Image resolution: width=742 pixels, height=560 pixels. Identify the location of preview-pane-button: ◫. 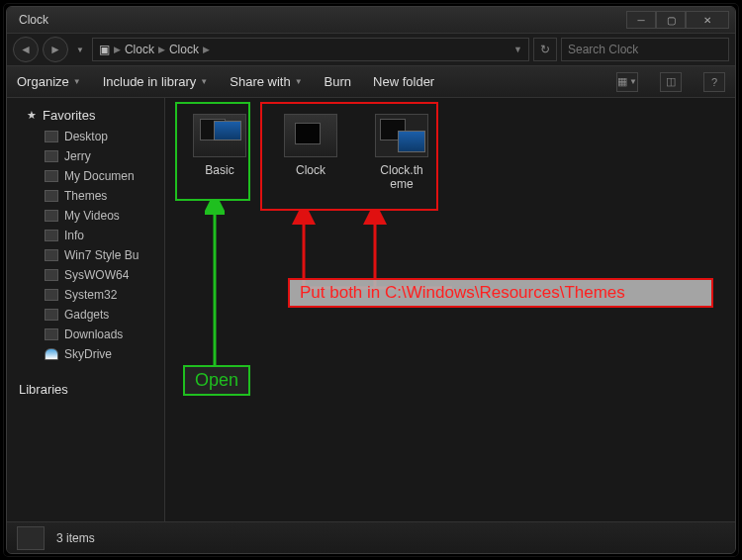
(671, 82).